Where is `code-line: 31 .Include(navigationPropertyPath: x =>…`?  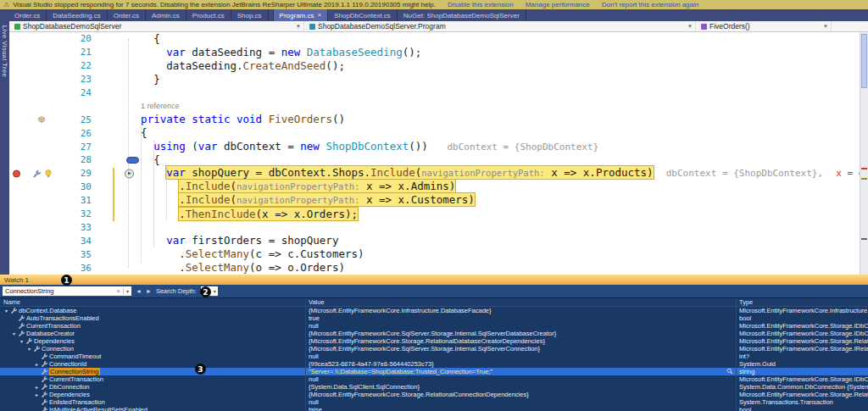 code-line: 31 .Include(navigationPropertyPath: x =>… is located at coordinates (434, 201).